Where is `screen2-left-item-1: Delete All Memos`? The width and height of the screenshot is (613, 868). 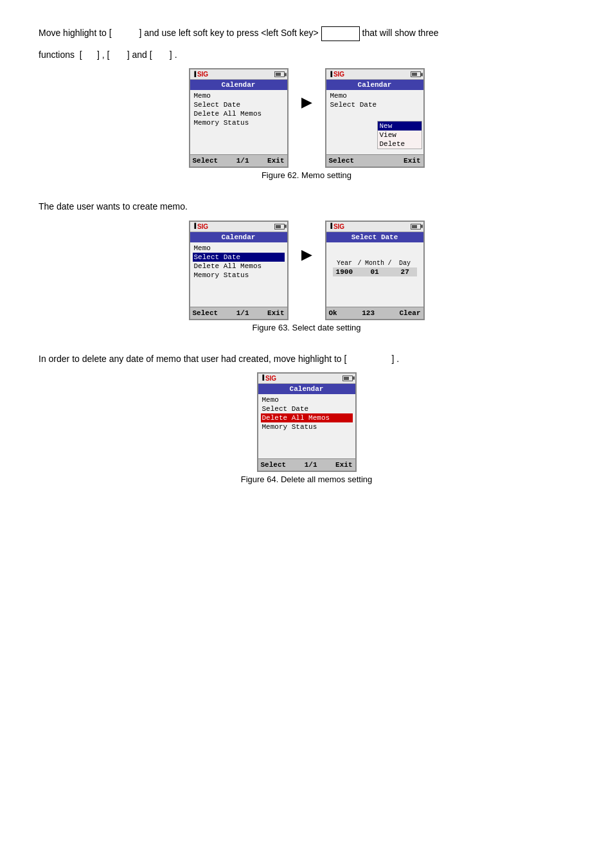 screen2-left-item-1: Delete All Memos is located at coordinates (239, 266).